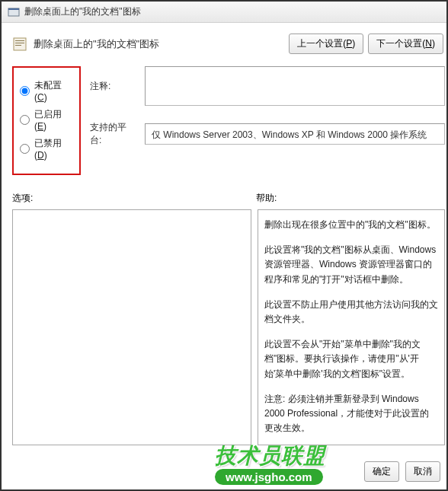  Describe the element at coordinates (46, 149) in the screenshot. I see `radio-disabled: 已禁用(D)` at that location.